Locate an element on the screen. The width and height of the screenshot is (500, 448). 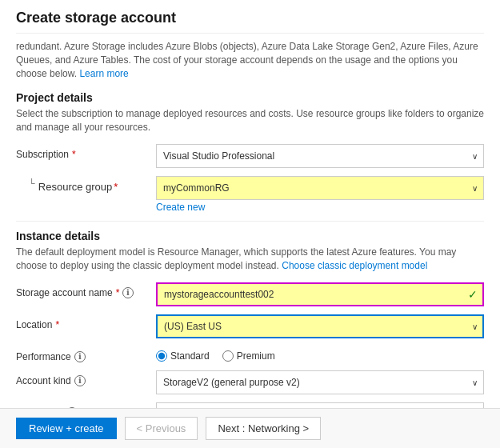
location-label: Location * is located at coordinates (86, 322).